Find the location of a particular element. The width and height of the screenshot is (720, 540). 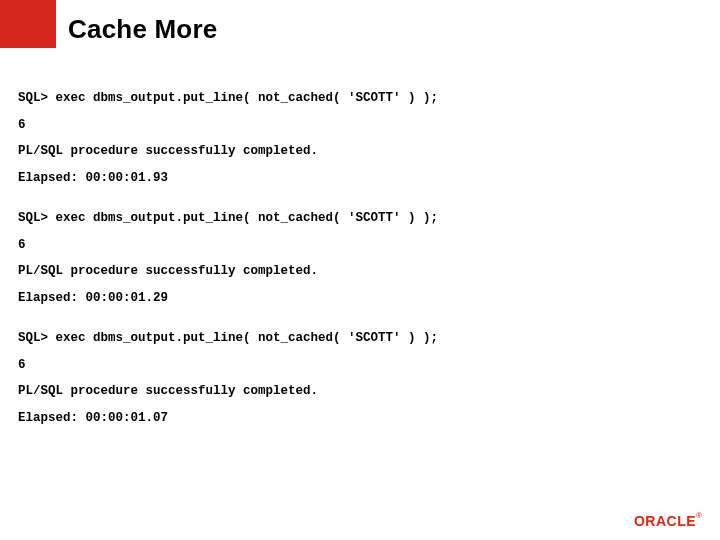

sql-elapsed: Elapsed: 00:00:01.29 is located at coordinates (360, 298).